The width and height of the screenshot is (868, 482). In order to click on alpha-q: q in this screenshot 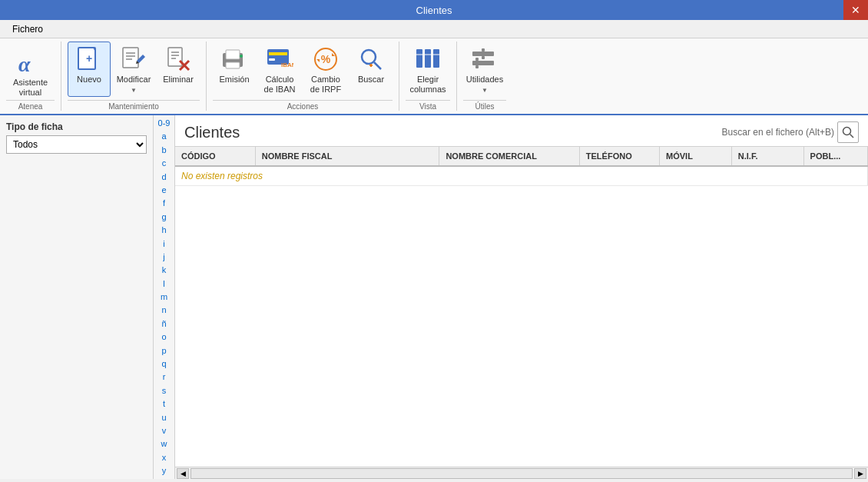, I will do `click(164, 364)`.